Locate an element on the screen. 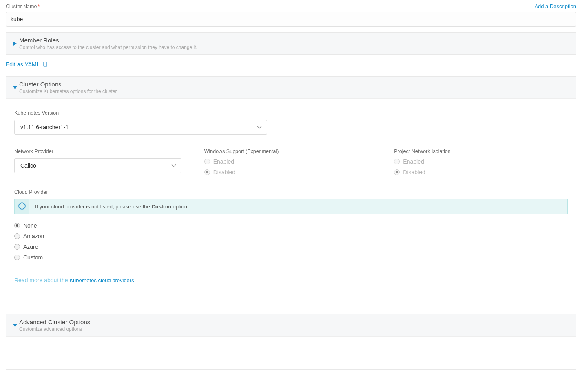 The image size is (582, 392). k8s-version-select: v1.11.6-rancher1-1 is located at coordinates (141, 127).